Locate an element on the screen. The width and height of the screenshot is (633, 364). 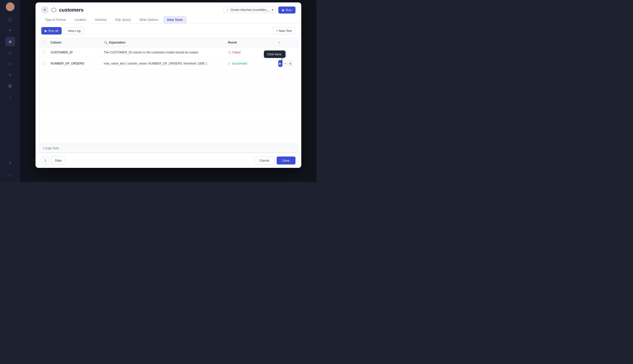
row2-expectation: max_value_test ( column_name: NUMBER_OF_… is located at coordinates (163, 64).